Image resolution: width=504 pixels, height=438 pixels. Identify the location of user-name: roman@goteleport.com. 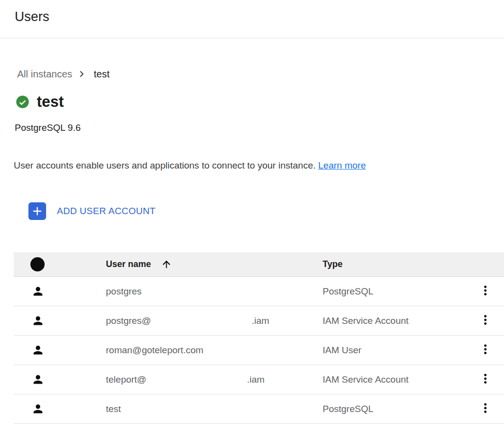
(155, 350).